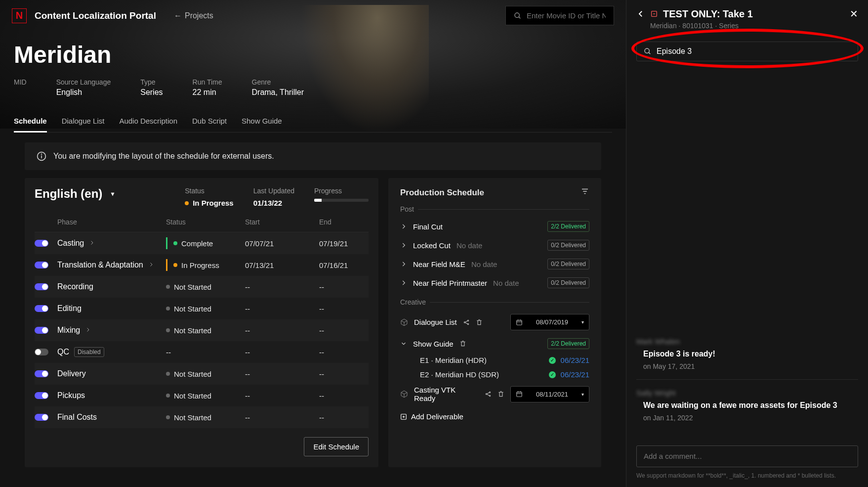 This screenshot has width=868, height=487. Describe the element at coordinates (168, 352) in the screenshot. I see `phase-status: --` at that location.